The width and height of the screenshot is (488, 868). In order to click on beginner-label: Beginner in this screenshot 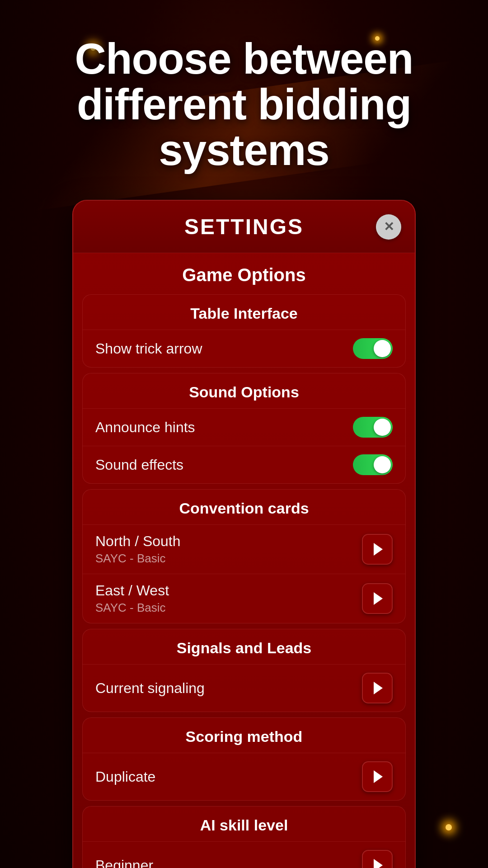, I will do `click(124, 863)`.